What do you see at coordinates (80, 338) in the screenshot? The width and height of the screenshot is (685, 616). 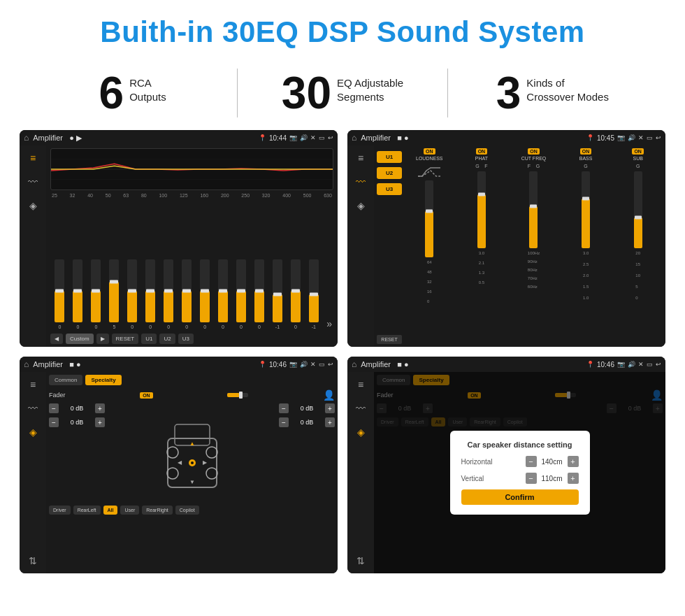 I see `eq-preset-custom: Custom` at bounding box center [80, 338].